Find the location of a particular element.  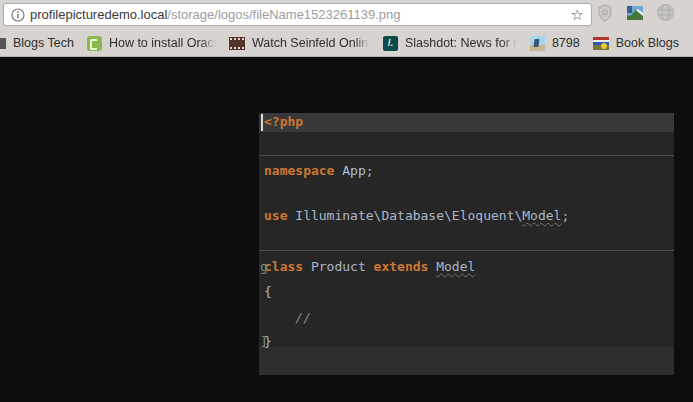

square-favicon-icon is located at coordinates (3, 44).